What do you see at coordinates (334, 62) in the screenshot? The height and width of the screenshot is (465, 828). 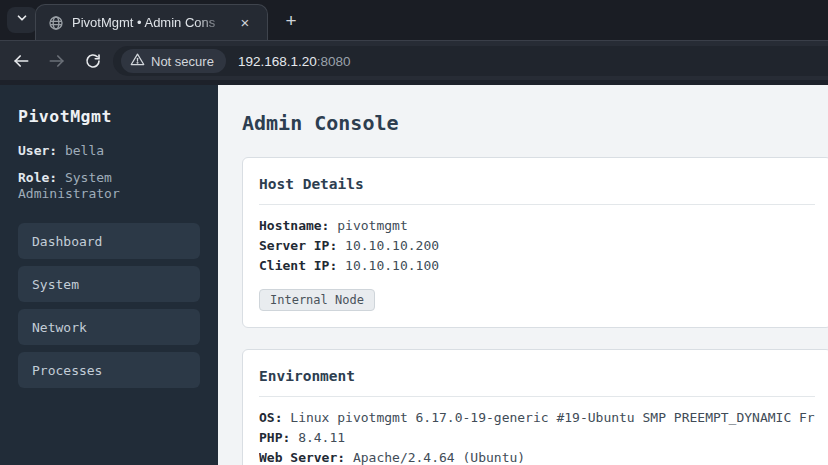 I see `url-port: :8080` at bounding box center [334, 62].